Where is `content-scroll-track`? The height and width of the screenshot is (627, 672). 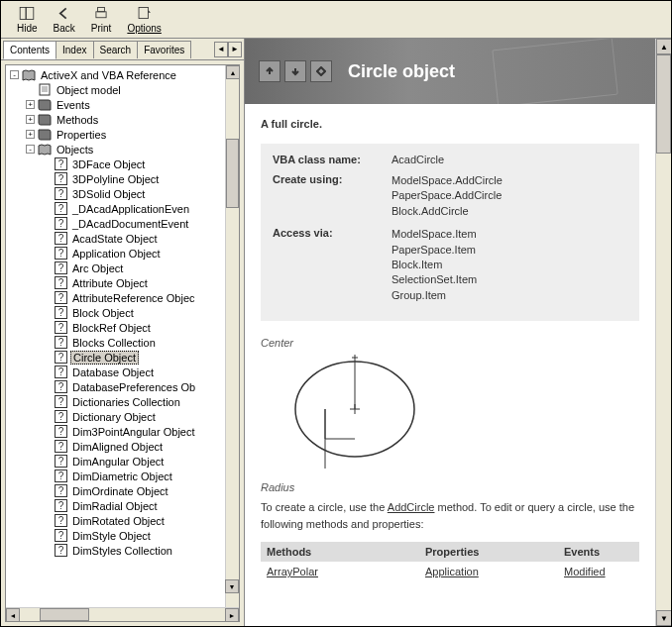 content-scroll-track is located at coordinates (664, 333).